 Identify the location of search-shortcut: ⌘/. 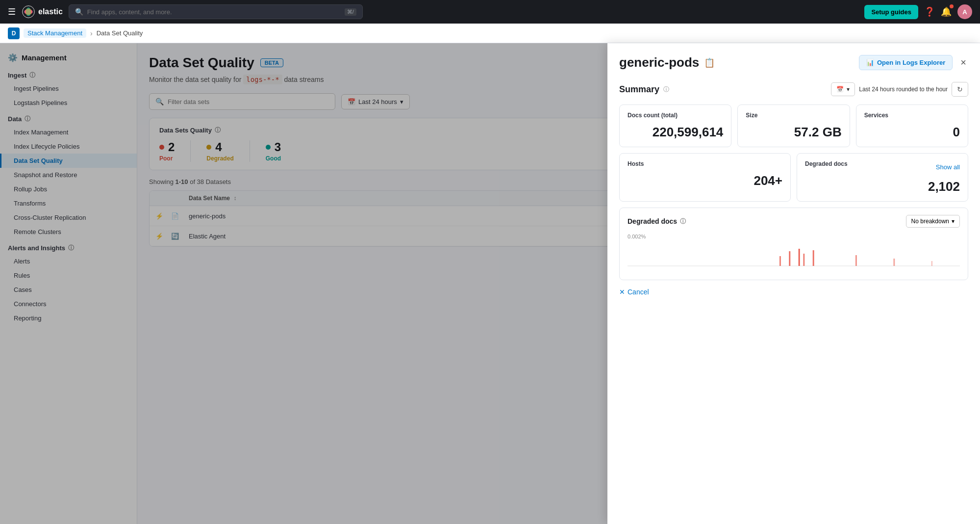
(351, 12).